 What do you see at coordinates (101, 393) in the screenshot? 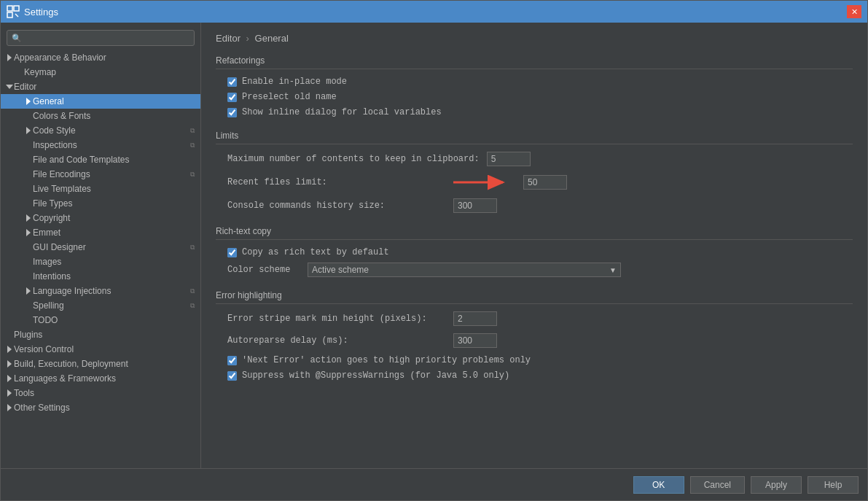
I see `sidebar-item-tools: Tools` at bounding box center [101, 393].